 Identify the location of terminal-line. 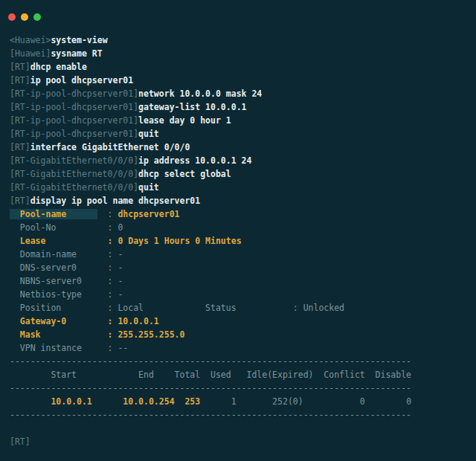
(242, 428).